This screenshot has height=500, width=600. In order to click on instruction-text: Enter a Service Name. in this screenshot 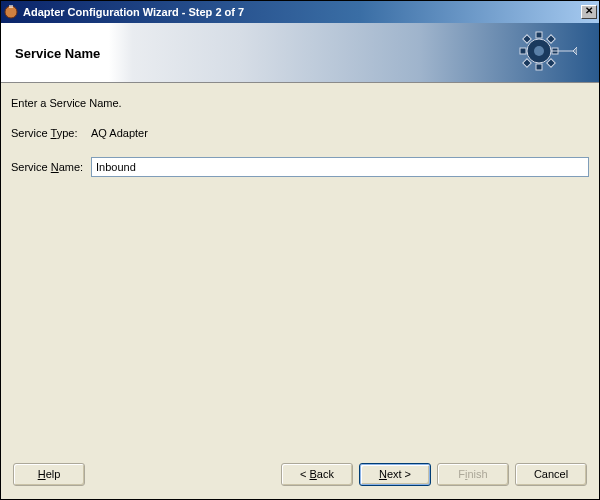, I will do `click(300, 103)`.